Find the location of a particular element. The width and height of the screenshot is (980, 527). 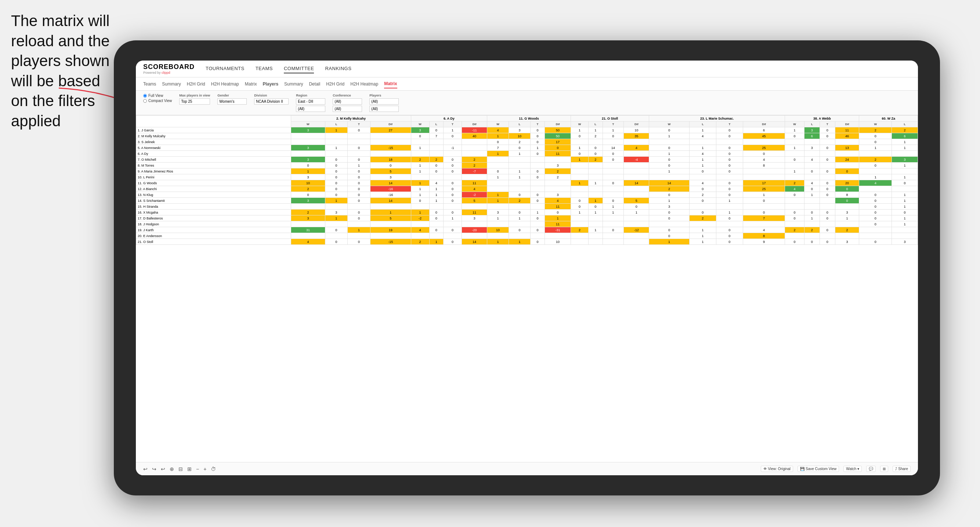

filter-region-sub-select: (All) is located at coordinates (310, 109).